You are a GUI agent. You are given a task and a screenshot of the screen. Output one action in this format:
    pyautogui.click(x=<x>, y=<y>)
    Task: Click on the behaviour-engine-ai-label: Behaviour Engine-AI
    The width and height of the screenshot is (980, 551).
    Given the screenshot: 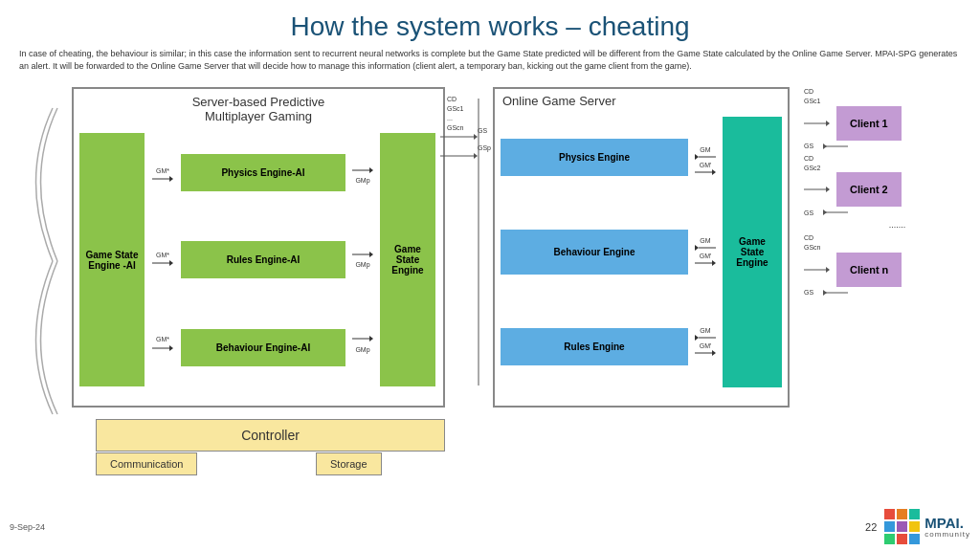 What is the action you would take?
    pyautogui.click(x=263, y=348)
    